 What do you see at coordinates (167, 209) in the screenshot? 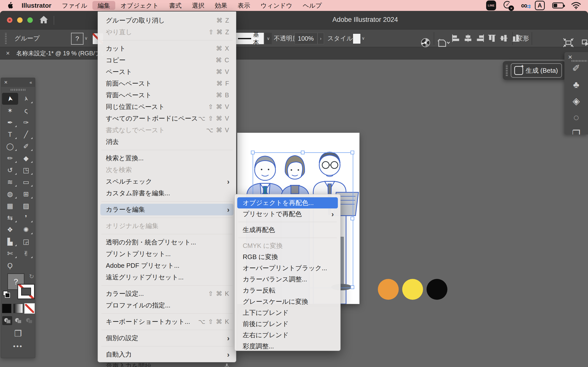
I see `menu-item: カラーを編集›` at bounding box center [167, 209].